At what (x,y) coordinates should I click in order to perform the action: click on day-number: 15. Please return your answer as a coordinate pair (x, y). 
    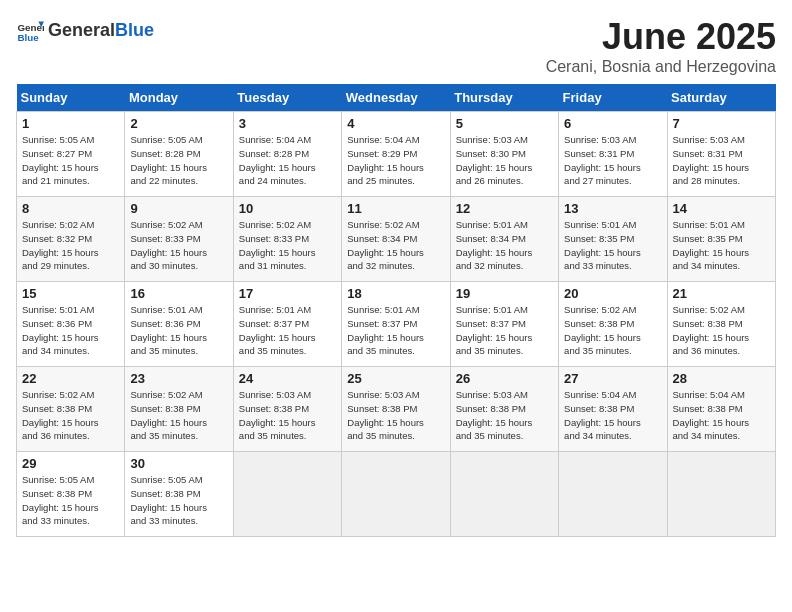
    Looking at the image, I should click on (70, 294).